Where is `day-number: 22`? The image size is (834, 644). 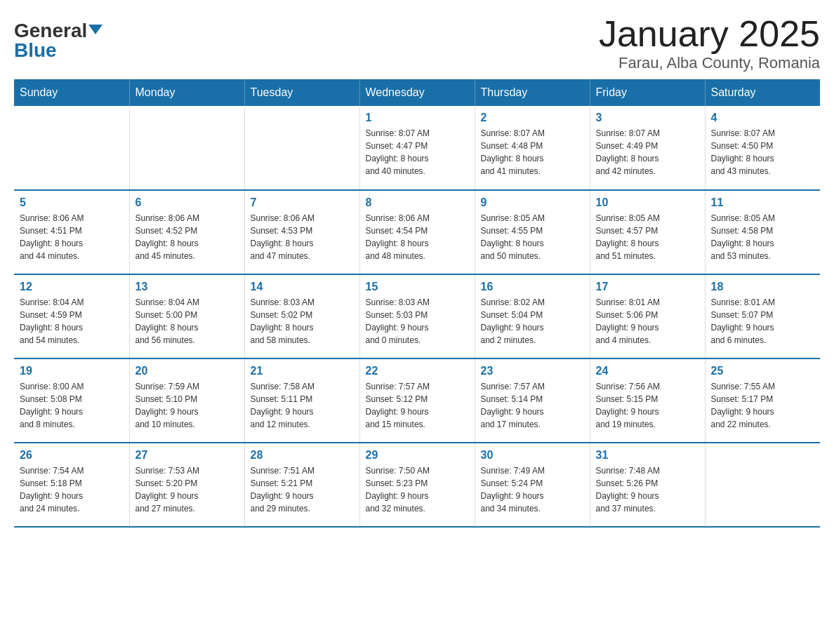
day-number: 22 is located at coordinates (417, 371).